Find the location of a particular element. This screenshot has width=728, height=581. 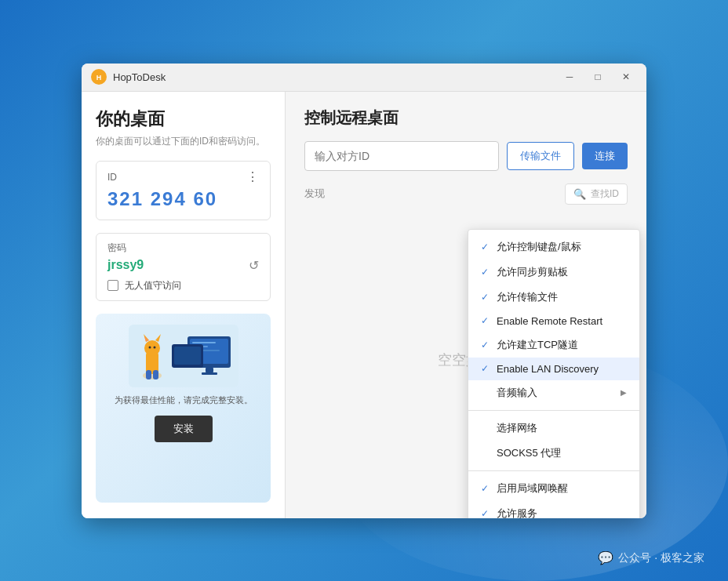

transfer-file-button: 传输文件 is located at coordinates (541, 156).